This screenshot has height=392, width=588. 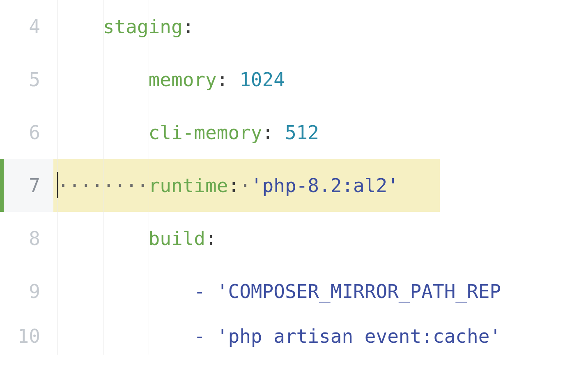 I want to click on token-key: staging, so click(x=143, y=27).